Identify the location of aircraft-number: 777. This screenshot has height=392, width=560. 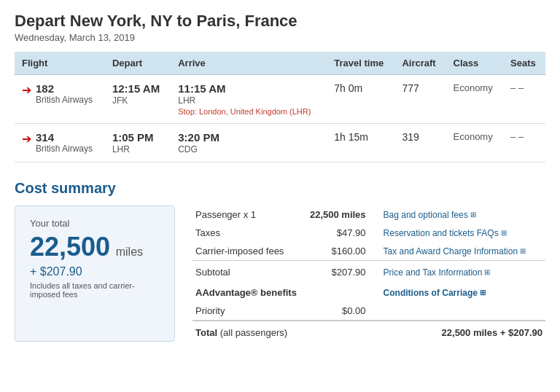
(420, 88).